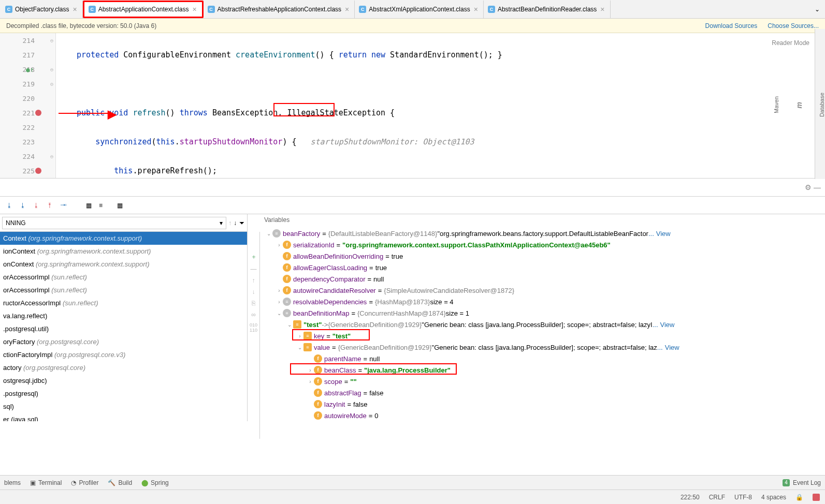 Image resolution: width=825 pixels, height=504 pixels. I want to click on down-icon: ↓, so click(254, 292).